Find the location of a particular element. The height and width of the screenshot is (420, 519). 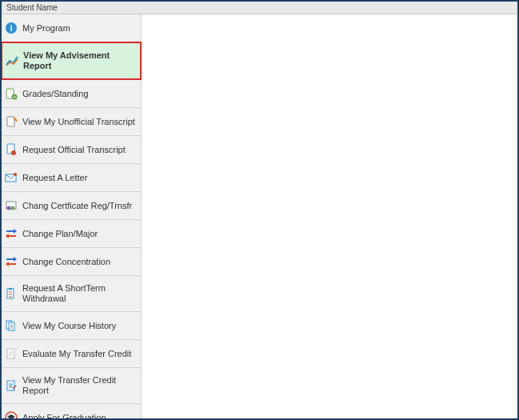

sidebar-item-label: Request Official Transcript is located at coordinates (74, 150).